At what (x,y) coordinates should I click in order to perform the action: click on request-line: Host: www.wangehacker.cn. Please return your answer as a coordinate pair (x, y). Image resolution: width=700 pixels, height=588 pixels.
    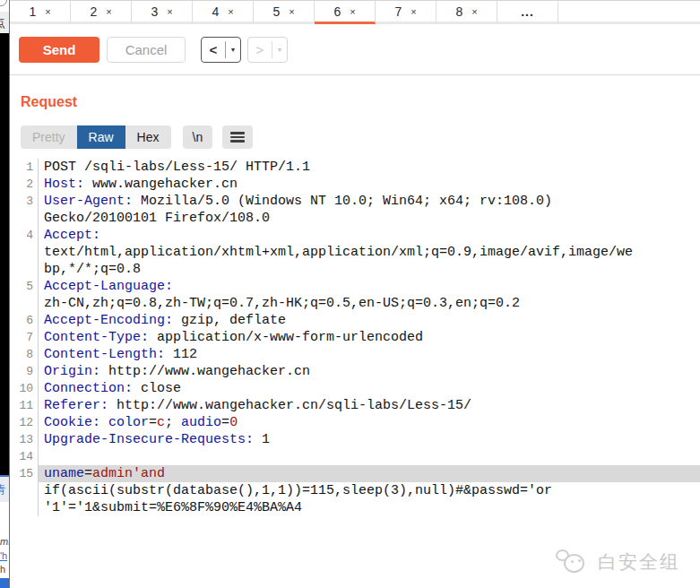
    Looking at the image, I should click on (369, 185).